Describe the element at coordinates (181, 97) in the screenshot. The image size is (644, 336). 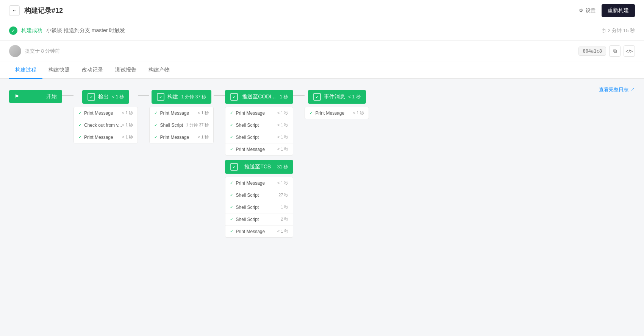
I see `stage-build-header: ✓ 构建 1 分钟 37 秒` at that location.